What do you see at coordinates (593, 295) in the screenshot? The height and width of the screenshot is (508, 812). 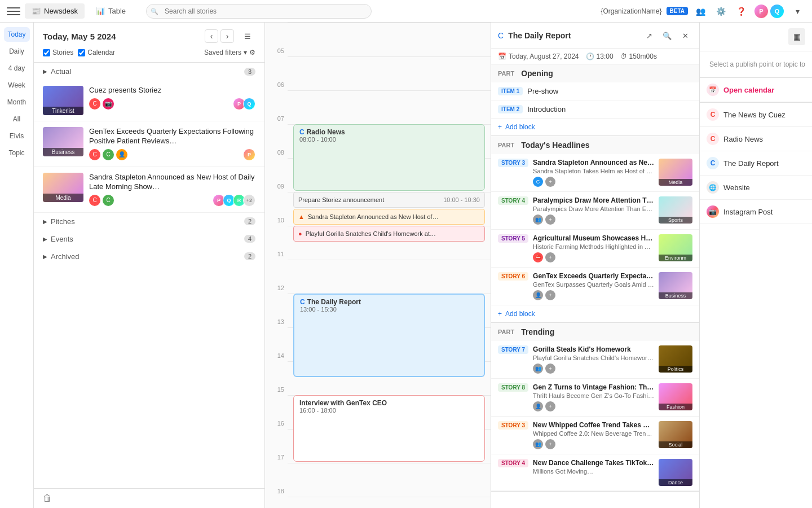 I see `rp-story-6-icons: 👤 +` at bounding box center [593, 295].